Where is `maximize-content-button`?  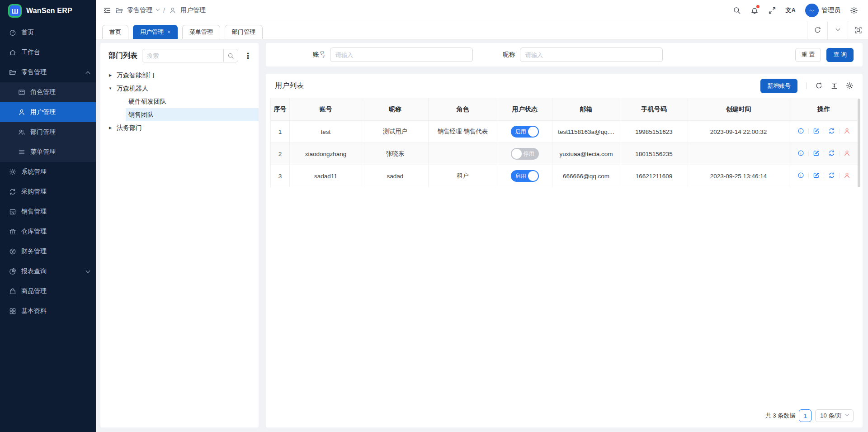 maximize-content-button is located at coordinates (858, 30).